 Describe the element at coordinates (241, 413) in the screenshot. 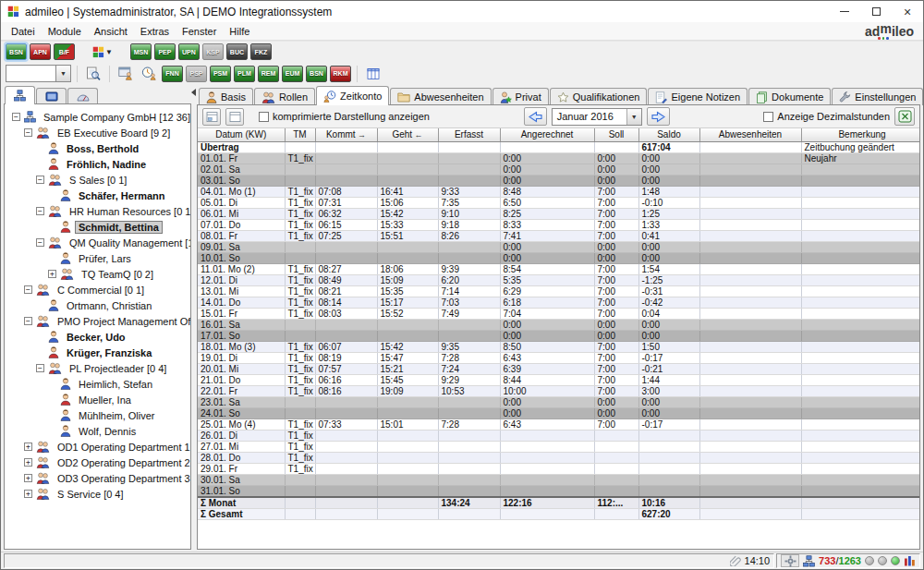

I see `cell-datum-kw: 24.01. So` at that location.